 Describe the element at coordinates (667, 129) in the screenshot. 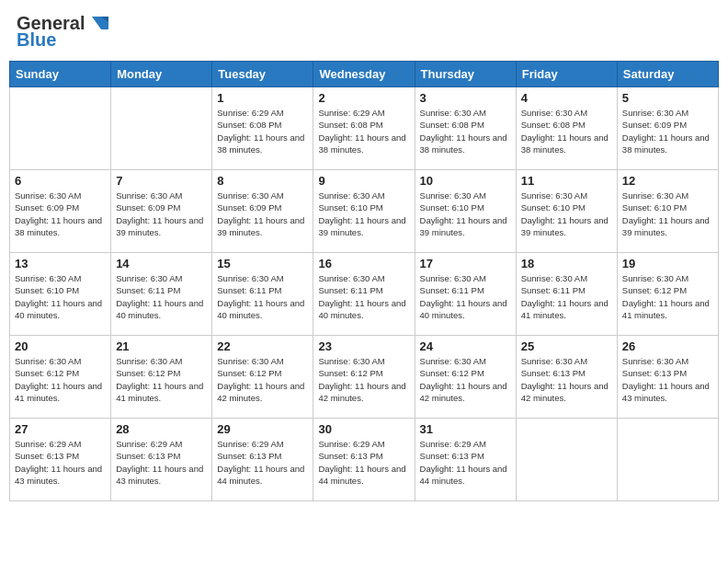

I see `calendar-cell: 5Sunrise: 6:30 AM Sunset: 6:09 PM Daylig…` at that location.